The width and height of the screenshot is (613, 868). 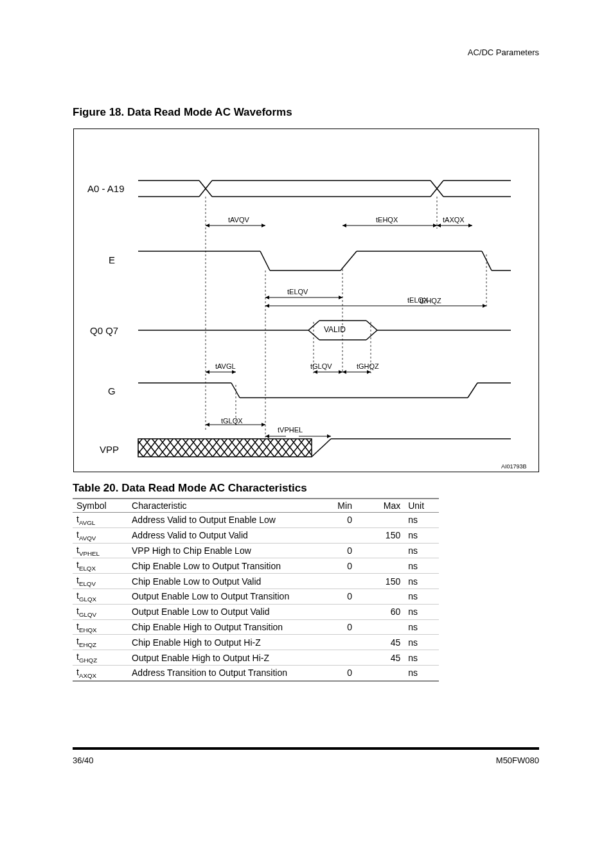 What do you see at coordinates (256, 520) in the screenshot?
I see `table-row: tAVGLAddress Valid to Output Enable Low0…` at bounding box center [256, 520].